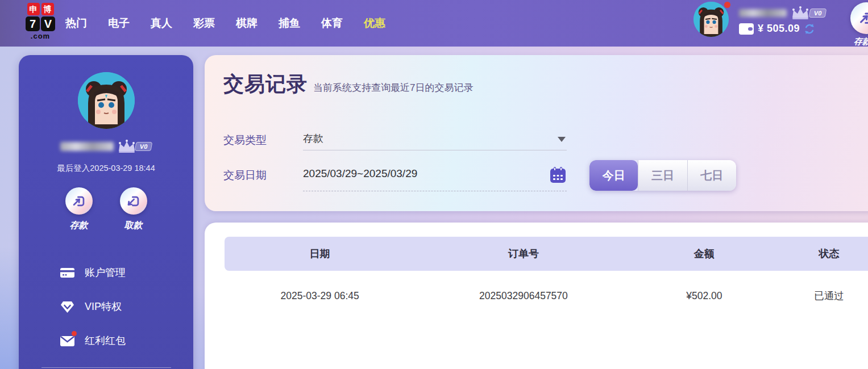  What do you see at coordinates (663, 175) in the screenshot?
I see `date-range-tabs: 今日 三日 七日` at bounding box center [663, 175].